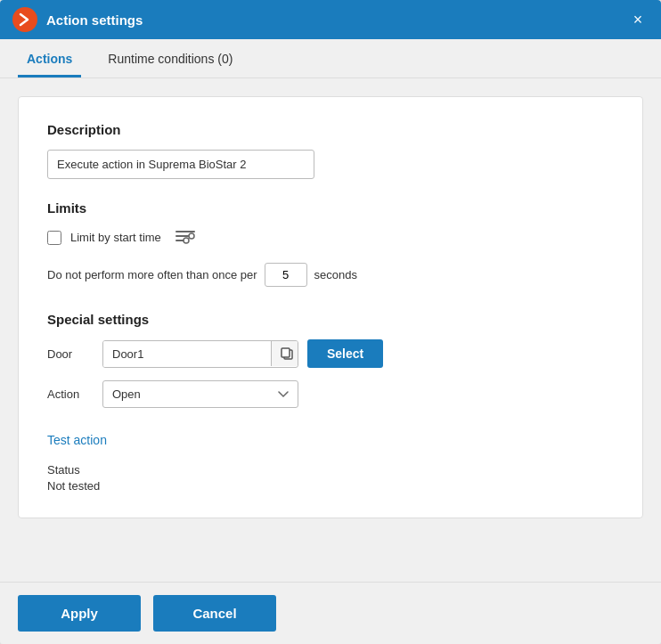 This screenshot has width=661, height=644. What do you see at coordinates (330, 274) in the screenshot?
I see `once-per-row: Do not perform more often than once per …` at bounding box center [330, 274].